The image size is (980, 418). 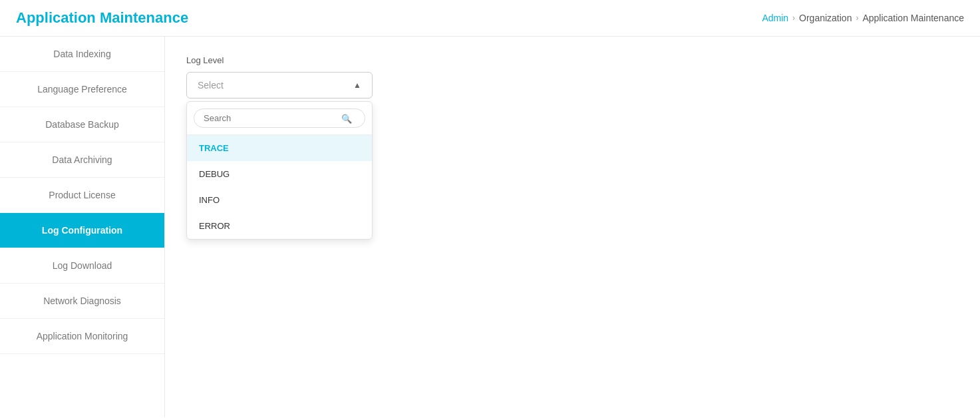 I want to click on chevron-up-icon: ▲, so click(x=357, y=85).